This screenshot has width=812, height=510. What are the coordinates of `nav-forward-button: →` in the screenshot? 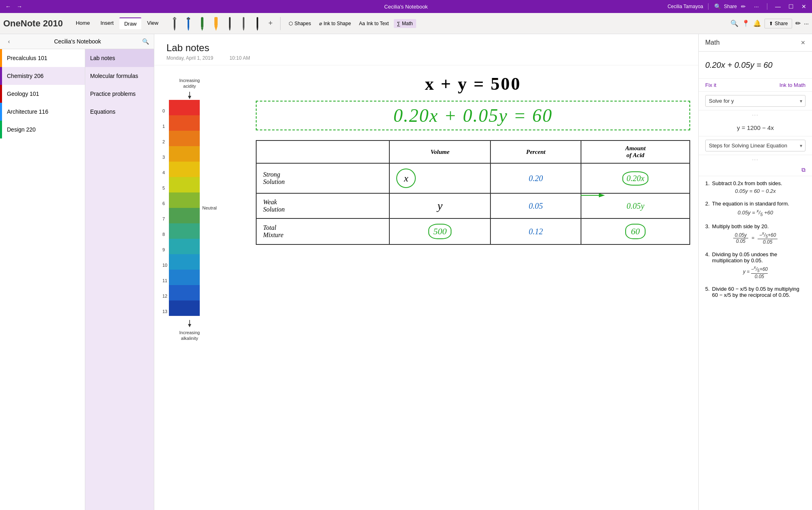 It's located at (19, 6).